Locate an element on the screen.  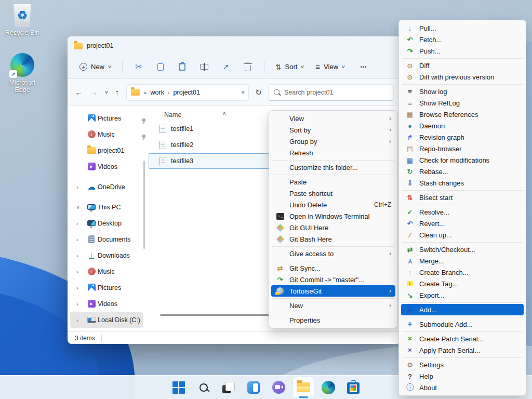
menu-item-about: ⓘAbout is located at coordinates (462, 388).